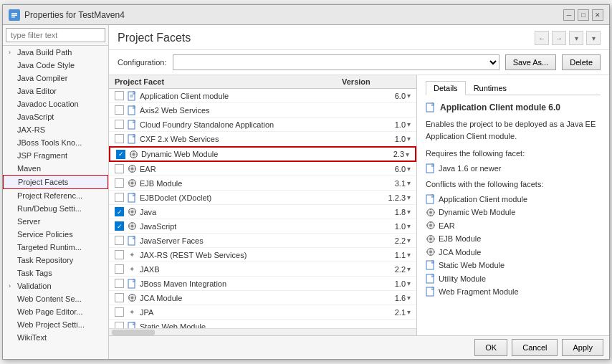 Image resolution: width=612 pixels, height=364 pixels. Describe the element at coordinates (56, 130) in the screenshot. I see `sidebar-item-jax-rs: JAX-RS` at that location.